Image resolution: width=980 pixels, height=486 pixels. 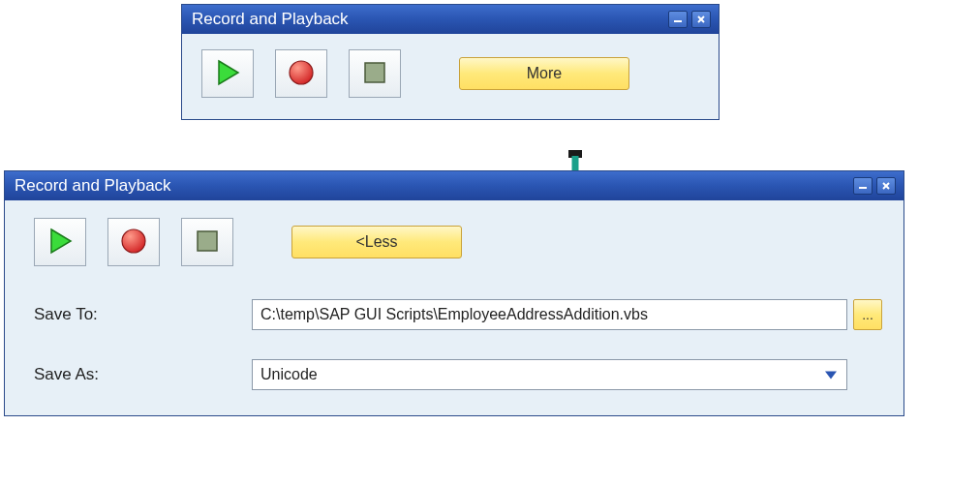 What do you see at coordinates (550, 315) in the screenshot?
I see `save-to-input` at bounding box center [550, 315].